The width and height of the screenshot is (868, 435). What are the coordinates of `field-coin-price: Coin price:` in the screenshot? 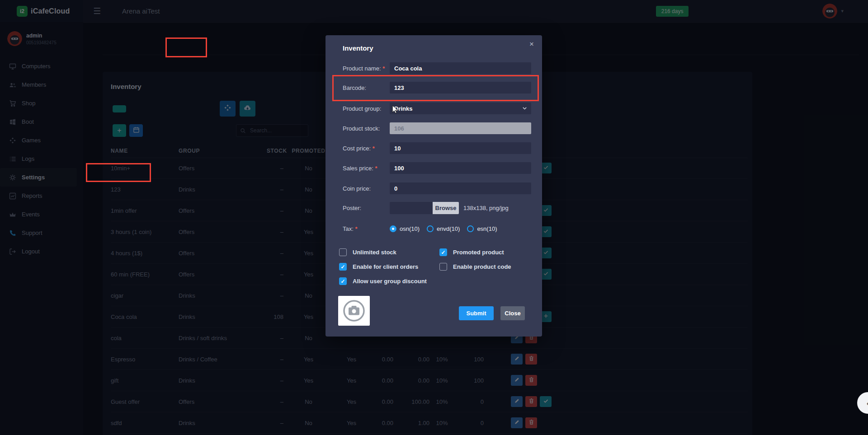 It's located at (437, 188).